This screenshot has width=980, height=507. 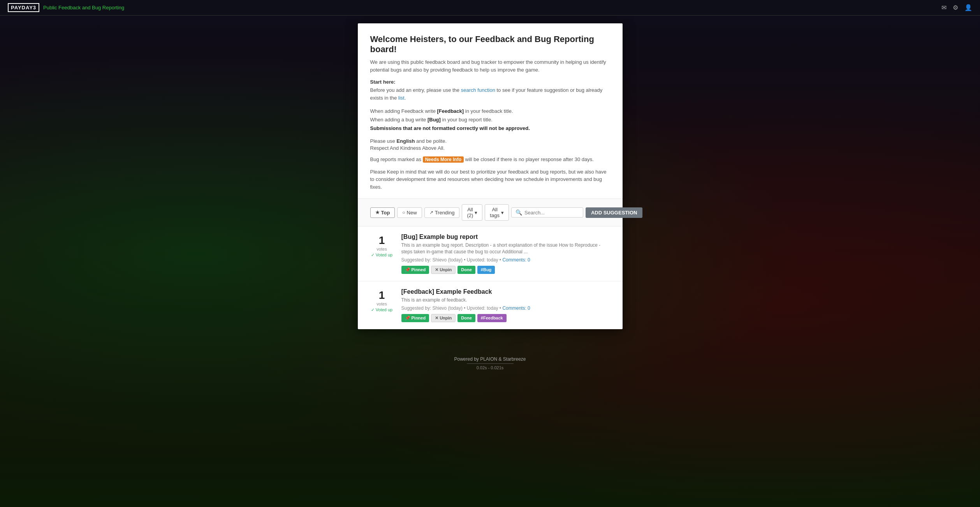 What do you see at coordinates (490, 278) in the screenshot?
I see `items-list: 1 votes ✓ Voted up [Bug] Example bug rep…` at bounding box center [490, 278].